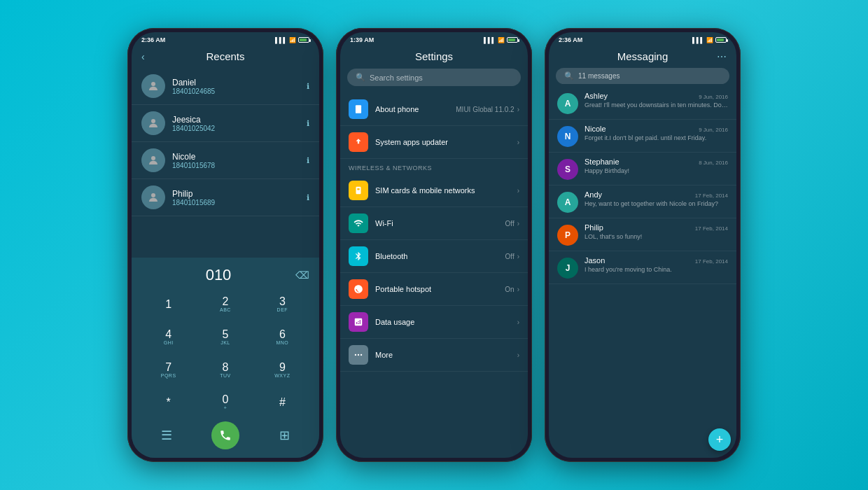 This screenshot has width=868, height=490. What do you see at coordinates (711, 262) in the screenshot?
I see `msg-date-5: 17 Feb, 2014` at bounding box center [711, 262].